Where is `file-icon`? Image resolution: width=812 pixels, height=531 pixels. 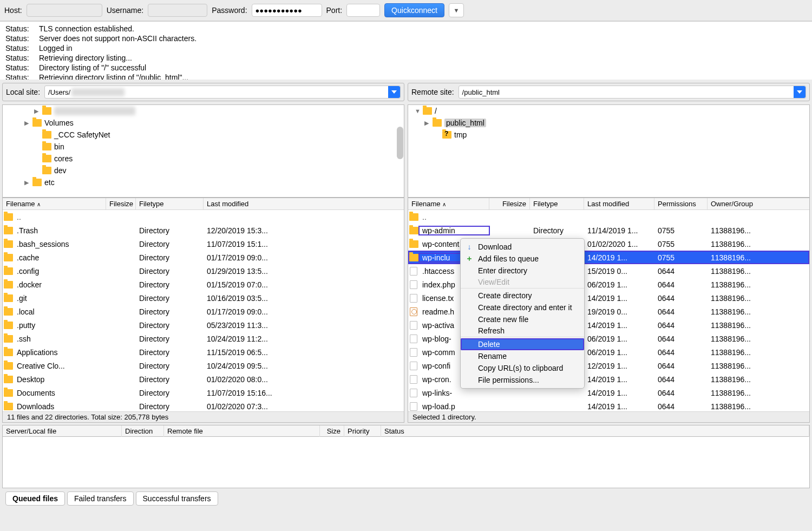
file-icon is located at coordinates (414, 407).